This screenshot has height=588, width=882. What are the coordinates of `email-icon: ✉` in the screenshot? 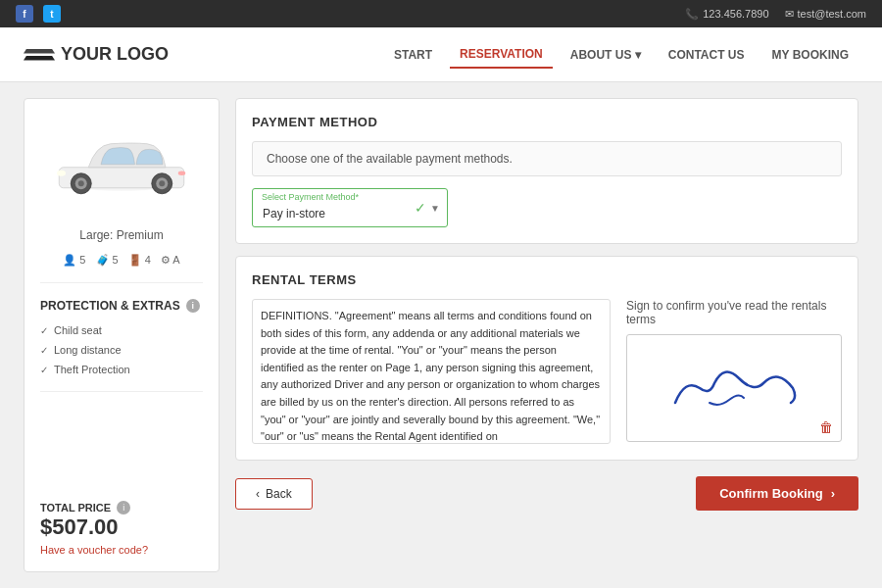 It's located at (790, 14).